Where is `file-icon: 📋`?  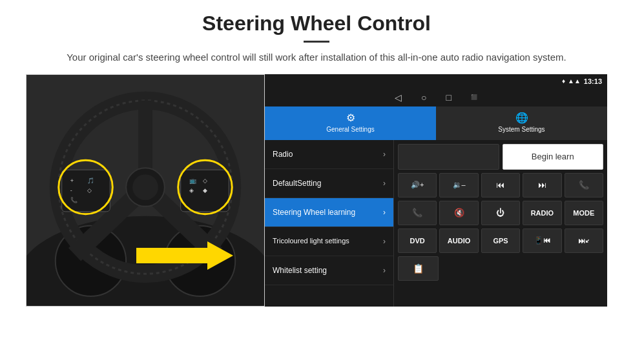
file-icon: 📋 is located at coordinates (419, 268).